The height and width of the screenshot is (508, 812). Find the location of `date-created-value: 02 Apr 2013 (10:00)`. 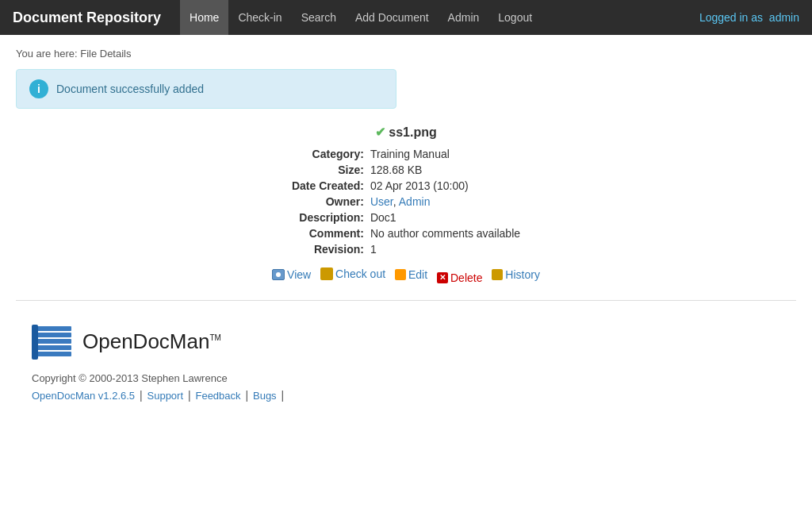

date-created-value: 02 Apr 2013 (10:00) is located at coordinates (446, 186).